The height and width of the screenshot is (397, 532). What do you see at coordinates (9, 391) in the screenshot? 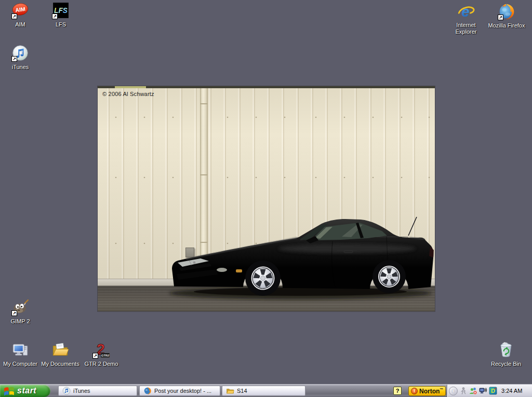
I see `windows-flag-icon` at bounding box center [9, 391].